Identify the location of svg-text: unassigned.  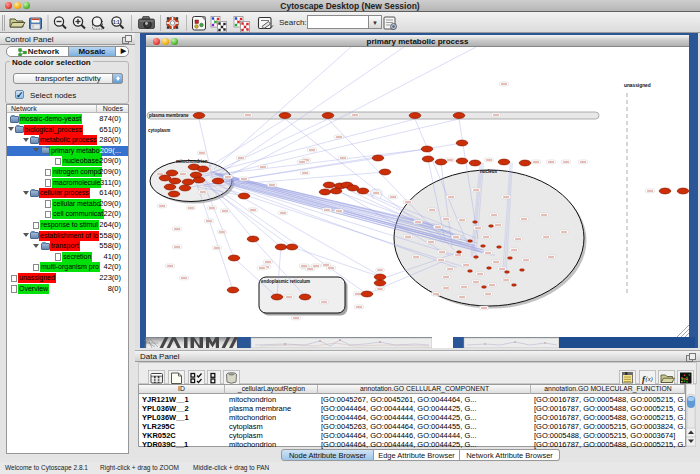
(638, 86).